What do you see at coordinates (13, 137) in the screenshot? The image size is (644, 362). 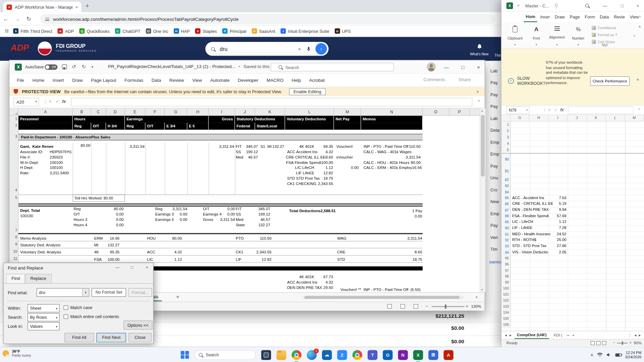 I see `row-number: 3` at bounding box center [13, 137].